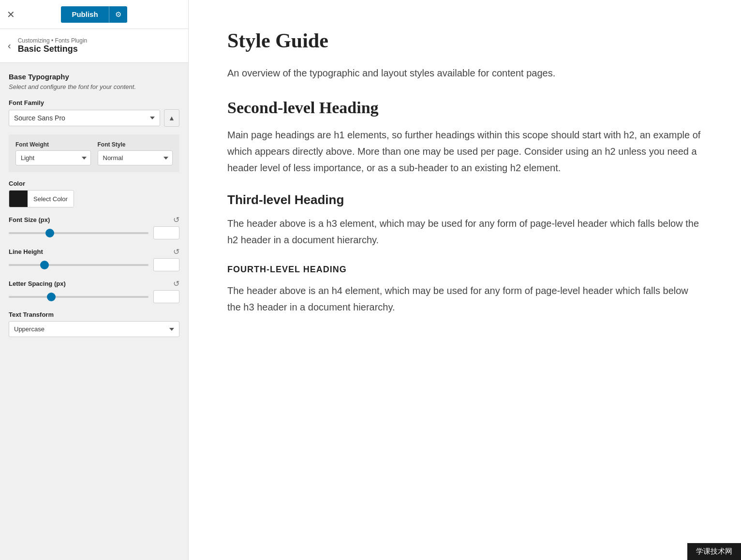 Image resolution: width=741 pixels, height=560 pixels. What do you see at coordinates (465, 73) in the screenshot?
I see `style-guide-intro: An overview of the typographic and layou…` at bounding box center [465, 73].